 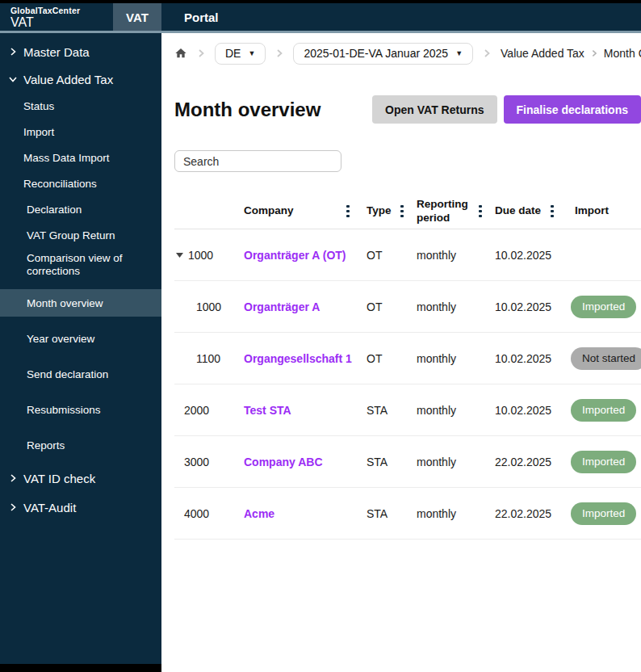 I want to click on app-header: GlobalTaxCenter VAT VAT Portal, so click(x=320, y=17).